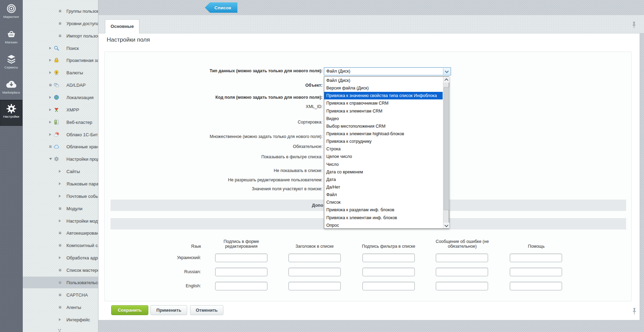  I want to click on rail-item-marketplace: Marketplace, so click(11, 90).